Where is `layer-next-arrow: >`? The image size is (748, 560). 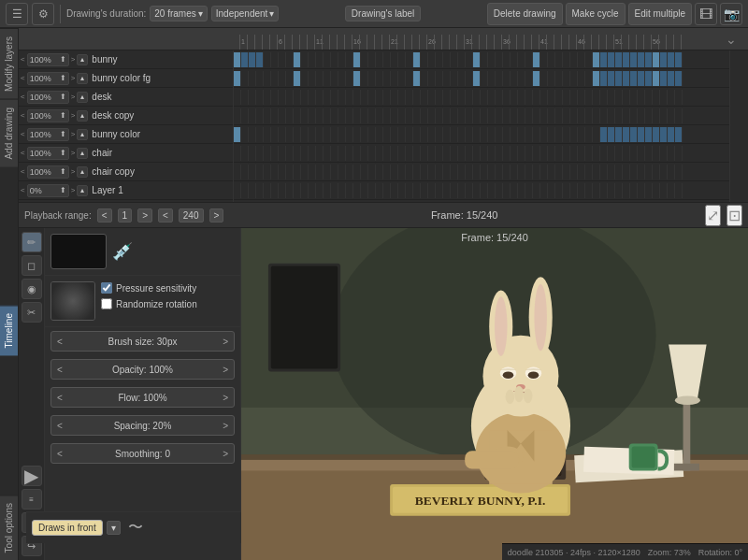
layer-next-arrow: > is located at coordinates (73, 97).